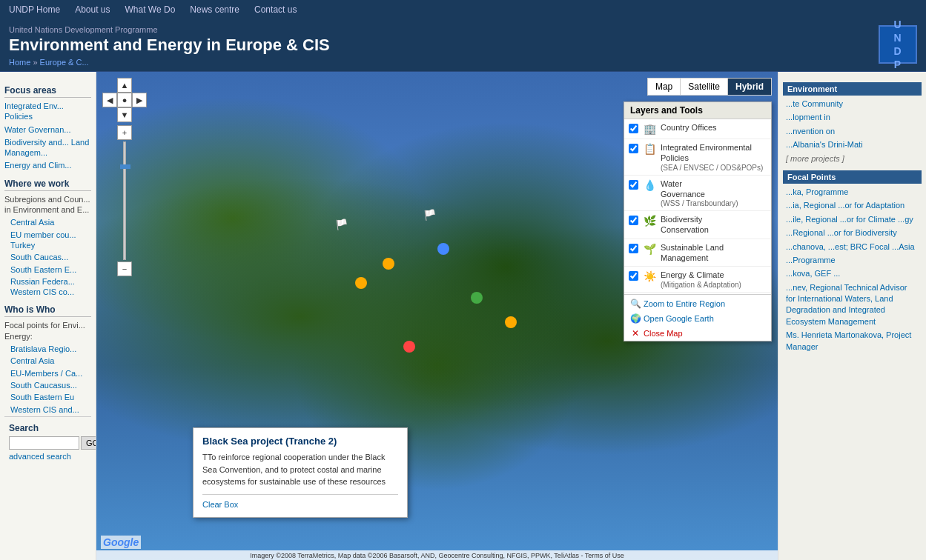 This screenshot has height=560, width=926. What do you see at coordinates (750, 87) in the screenshot?
I see `map-type-hybrid: Hybrid` at bounding box center [750, 87].